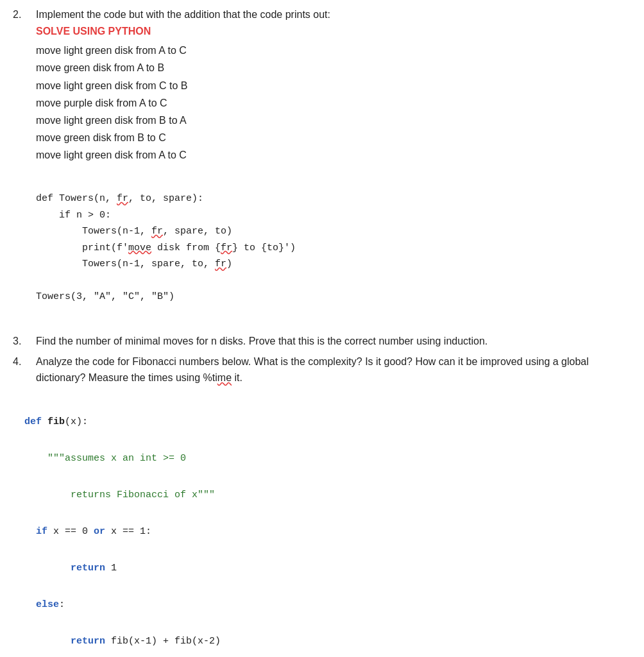 The height and width of the screenshot is (657, 644). What do you see at coordinates (332, 370) in the screenshot?
I see `q4-body: Analyze the code for Fibonacci numbers b…` at bounding box center [332, 370].